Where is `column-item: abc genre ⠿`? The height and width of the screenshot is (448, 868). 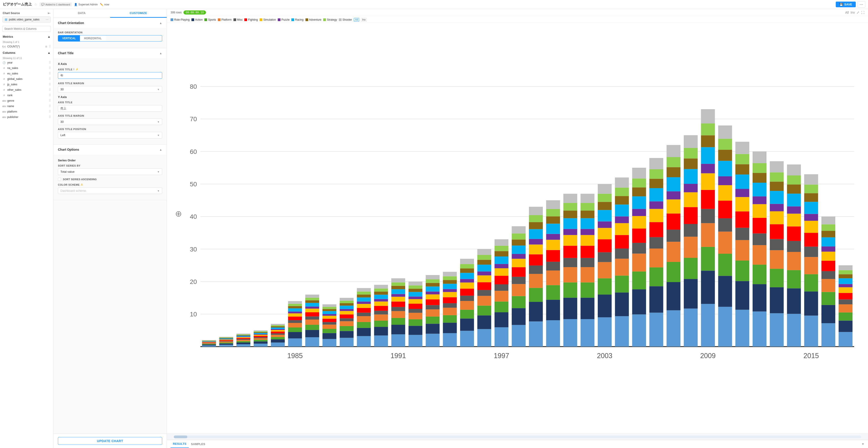 column-item: abc genre ⠿ is located at coordinates (27, 101).